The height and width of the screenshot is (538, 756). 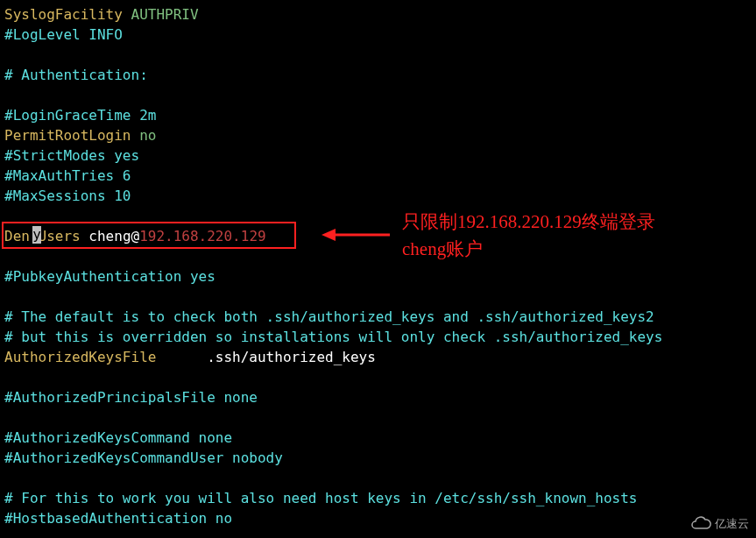 I want to click on directive-value: no, so click(x=147, y=135).